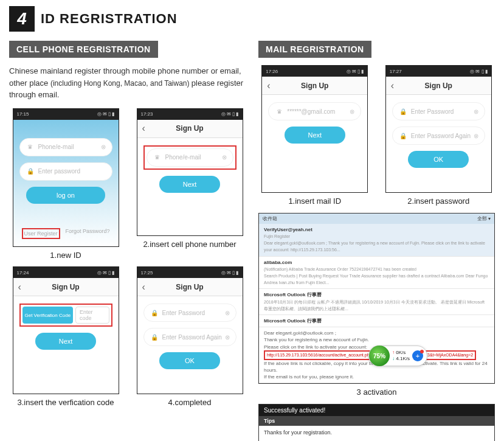  Describe the element at coordinates (190, 185) in the screenshot. I see `cell-2: 17:23 ◎ ✉ ▯ ▮ ‹ Sign Up ♛ Phone/e-mail ⊗` at that location.